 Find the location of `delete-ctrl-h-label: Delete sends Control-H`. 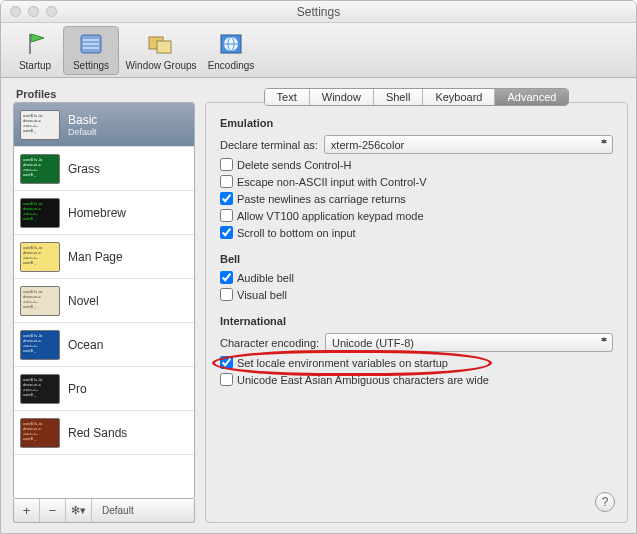

delete-ctrl-h-label: Delete sends Control-H is located at coordinates (294, 165).